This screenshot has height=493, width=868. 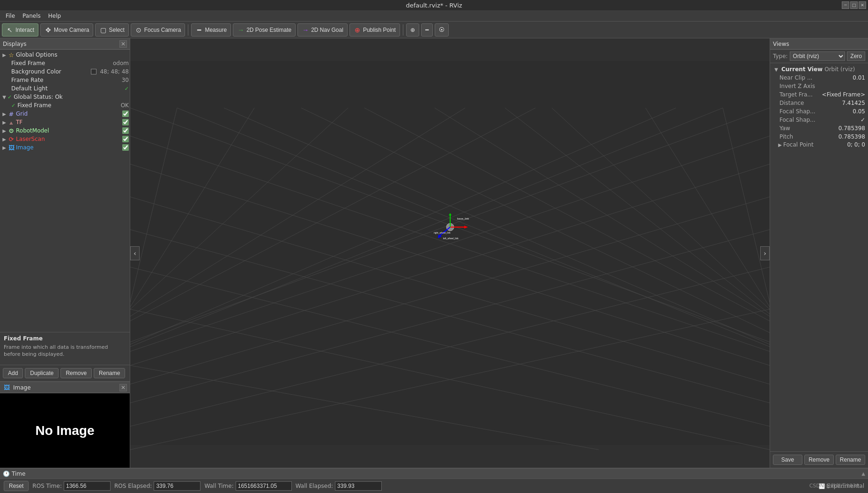 What do you see at coordinates (65, 72) in the screenshot?
I see `bg-color-row: Background Color 48; 48; 48` at bounding box center [65, 72].